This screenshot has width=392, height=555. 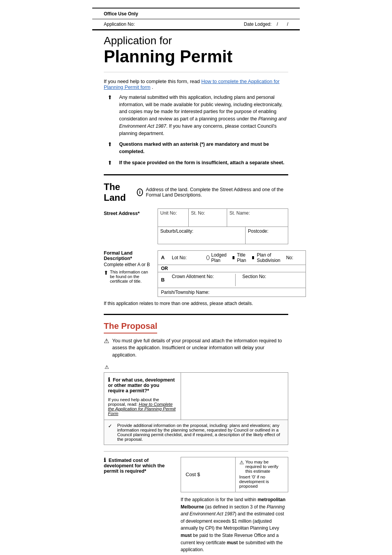 I want to click on info-bullet-1: Any material submitted with this applica…, so click(x=196, y=115).